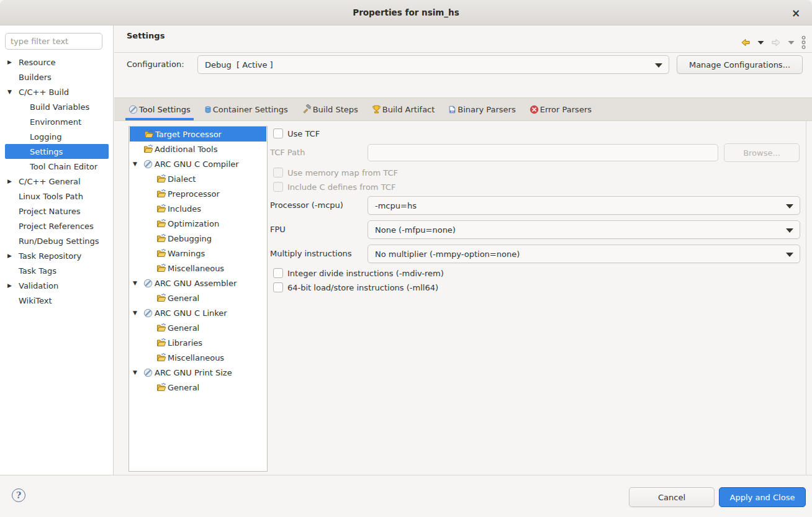  Describe the element at coordinates (194, 194) in the screenshot. I see `tool-tree-item-label: Preprocessor` at that location.